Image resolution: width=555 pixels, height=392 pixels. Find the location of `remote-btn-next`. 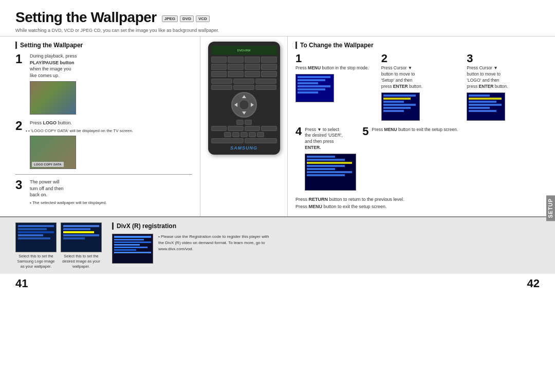

remote-btn-next is located at coordinates (244, 135).